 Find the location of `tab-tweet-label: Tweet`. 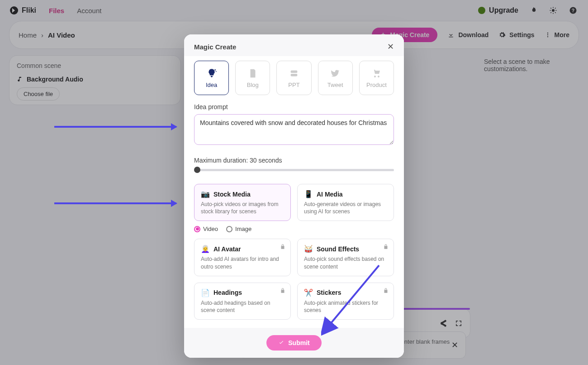

tab-tweet-label: Tweet is located at coordinates (336, 85).